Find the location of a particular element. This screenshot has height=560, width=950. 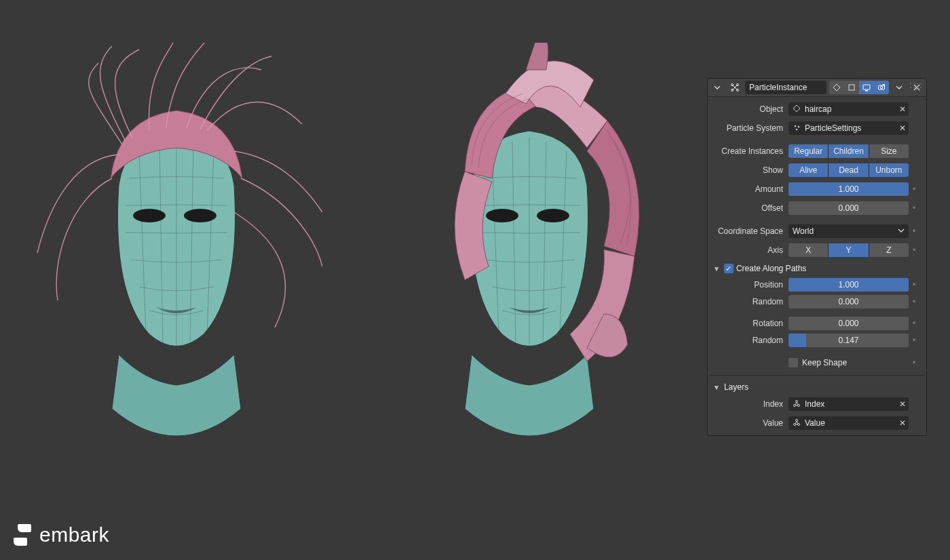

rotation-random-fill is located at coordinates (797, 340).